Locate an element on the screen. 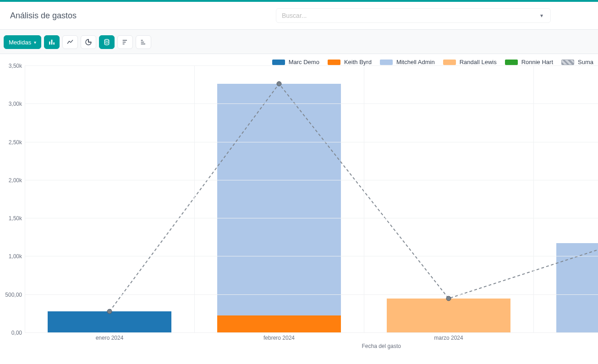 The image size is (598, 364). search-input is located at coordinates (409, 16).